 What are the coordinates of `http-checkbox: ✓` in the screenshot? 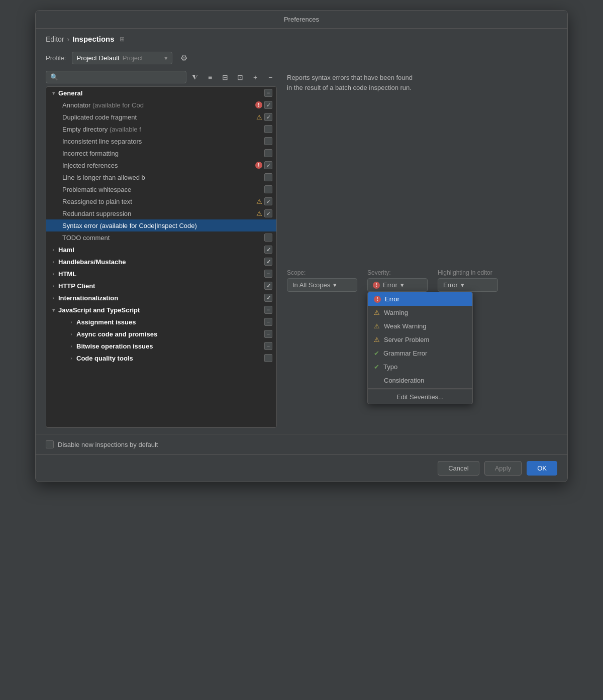 It's located at (268, 286).